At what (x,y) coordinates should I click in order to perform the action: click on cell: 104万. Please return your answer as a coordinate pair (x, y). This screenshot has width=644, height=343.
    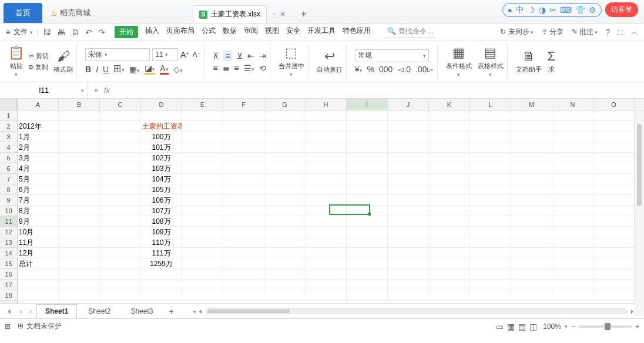
    Looking at the image, I should click on (162, 179).